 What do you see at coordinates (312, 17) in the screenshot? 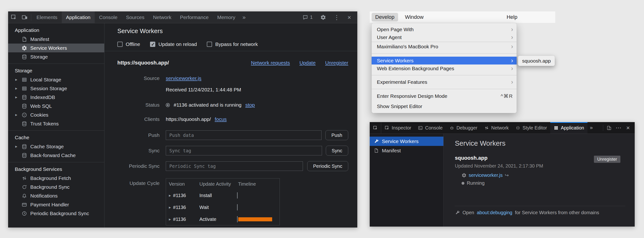
I see `issues-count: 1` at bounding box center [312, 17].